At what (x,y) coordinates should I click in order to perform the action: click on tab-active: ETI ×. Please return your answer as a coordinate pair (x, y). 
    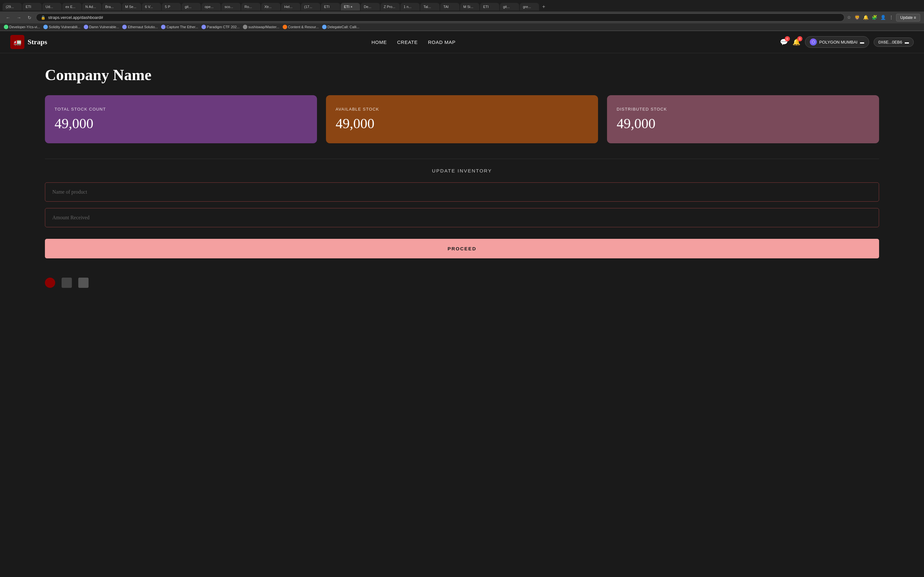
    Looking at the image, I should click on (351, 7).